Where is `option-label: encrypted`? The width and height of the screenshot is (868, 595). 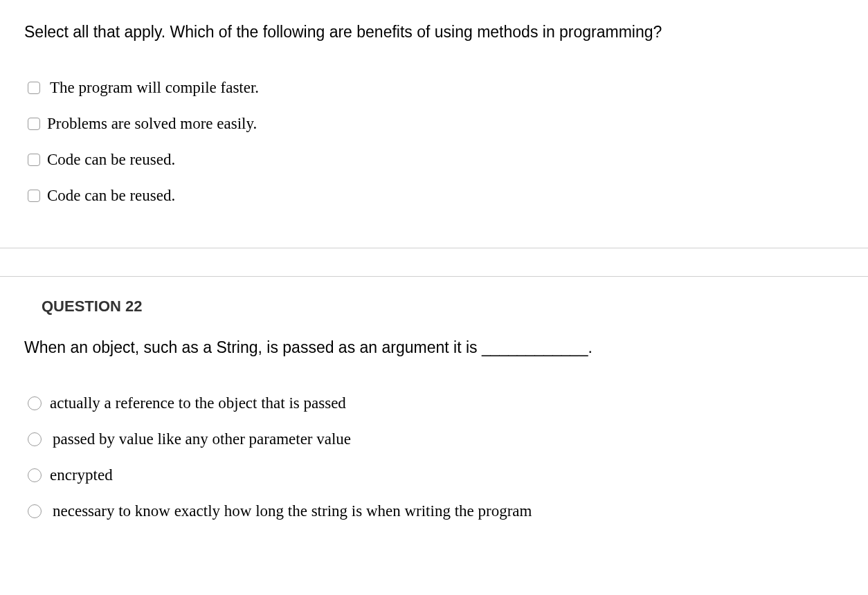 option-label: encrypted is located at coordinates (82, 475).